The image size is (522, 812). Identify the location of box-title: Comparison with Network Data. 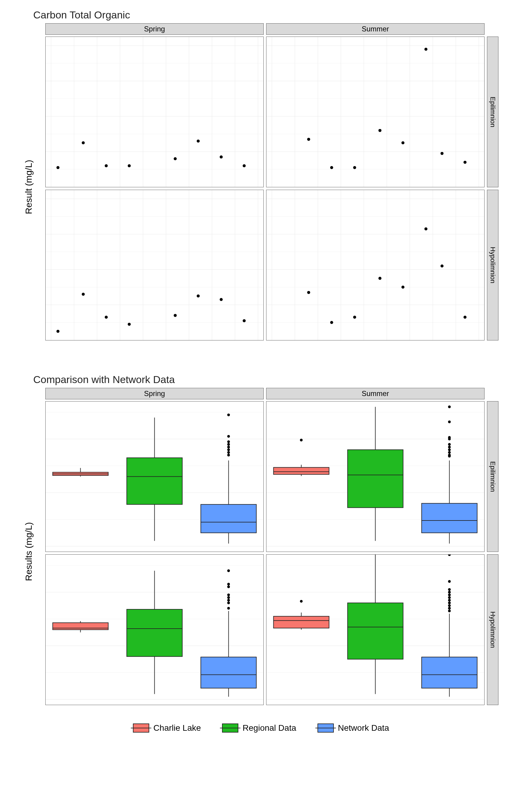
(272, 380).